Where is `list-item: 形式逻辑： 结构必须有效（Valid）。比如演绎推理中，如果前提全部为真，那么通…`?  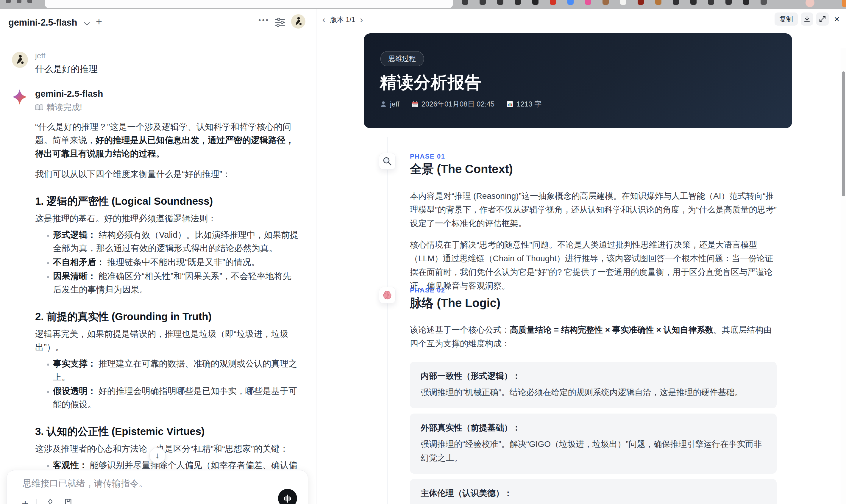 list-item: 形式逻辑： 结构必须有效（Valid）。比如演绎推理中，如果前提全部为真，那么通… is located at coordinates (176, 242).